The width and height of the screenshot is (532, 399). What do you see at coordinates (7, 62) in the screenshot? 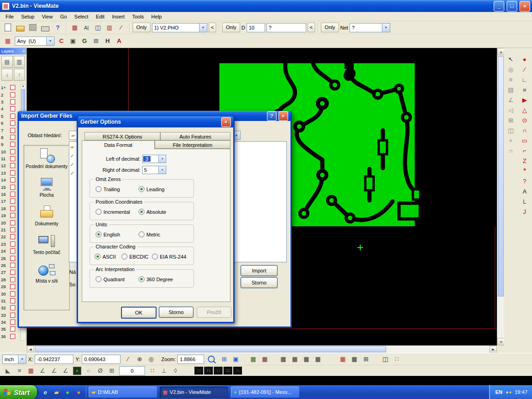
I see `layer-table-icon: ▤` at bounding box center [7, 62].